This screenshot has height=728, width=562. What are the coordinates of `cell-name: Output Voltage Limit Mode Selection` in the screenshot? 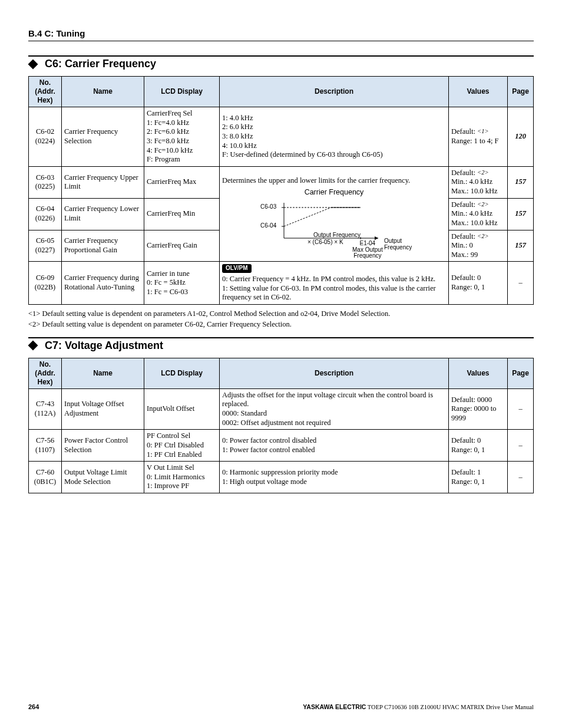 It's located at (103, 477).